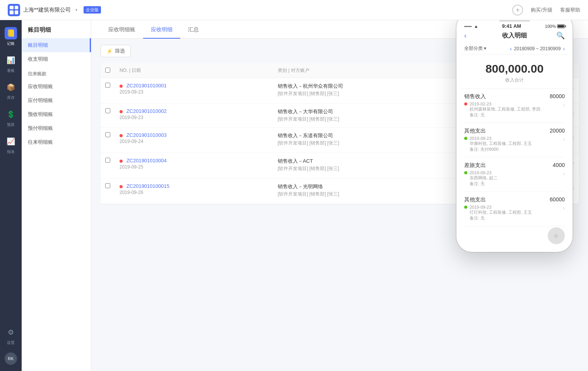 This screenshot has height=371, width=588. I want to click on tab-yingshoumingxi: 应收明细, so click(162, 30).